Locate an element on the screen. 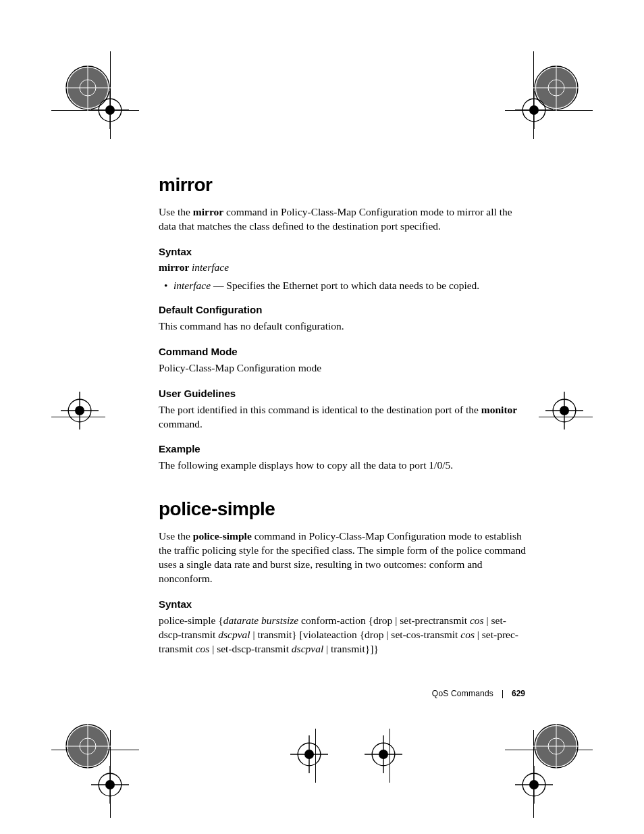 The height and width of the screenshot is (834, 644). user-guidelines-heading: User Guidelines is located at coordinates (343, 393).